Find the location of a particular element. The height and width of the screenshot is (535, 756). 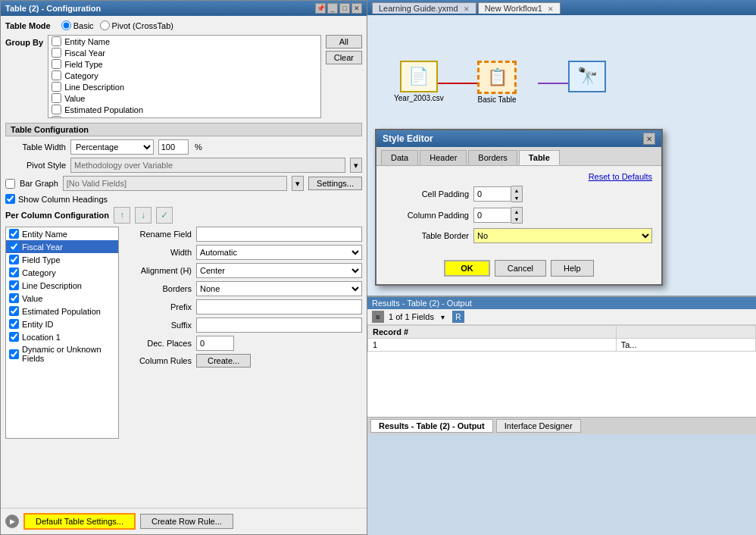

maximize-button: □ is located at coordinates (345, 8).